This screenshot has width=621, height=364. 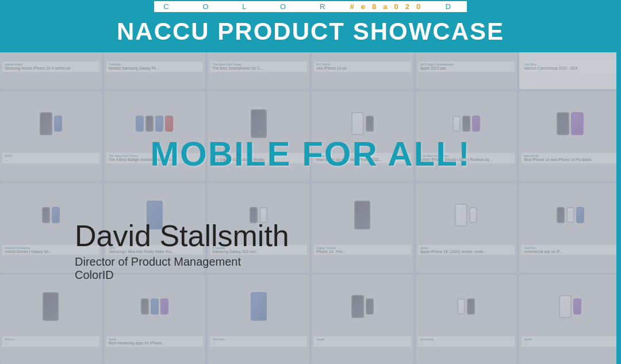 I want to click on presenter-info: David Stallsmith Director of Product Man…, so click(x=182, y=251).